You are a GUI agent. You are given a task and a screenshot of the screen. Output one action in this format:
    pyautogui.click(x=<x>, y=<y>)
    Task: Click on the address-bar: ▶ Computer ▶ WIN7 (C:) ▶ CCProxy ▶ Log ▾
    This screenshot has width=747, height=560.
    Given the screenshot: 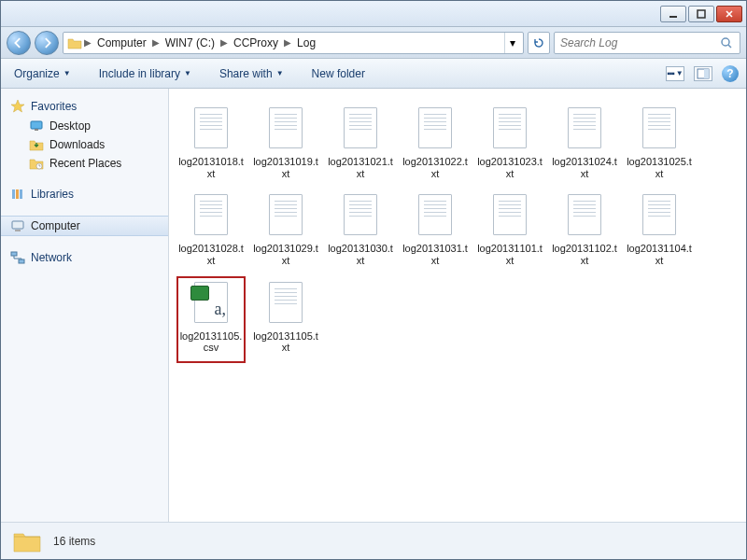 What is the action you would take?
    pyautogui.click(x=374, y=43)
    